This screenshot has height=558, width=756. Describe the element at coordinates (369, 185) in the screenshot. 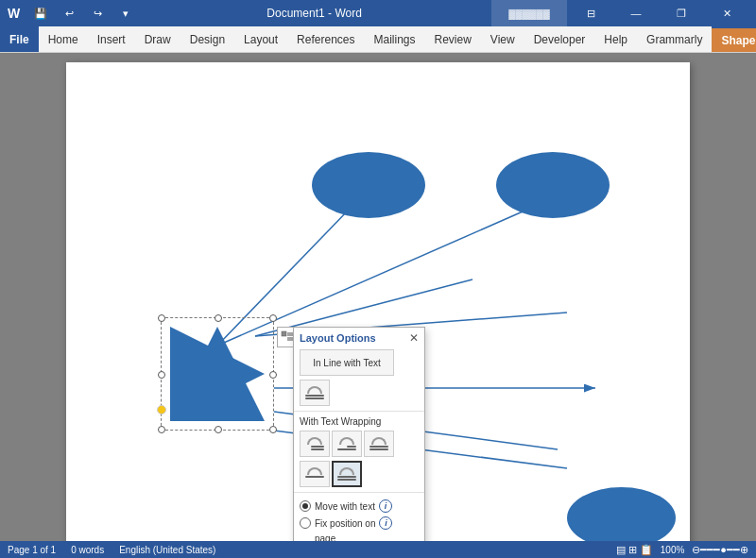

I see `ellipse-top-left` at that location.